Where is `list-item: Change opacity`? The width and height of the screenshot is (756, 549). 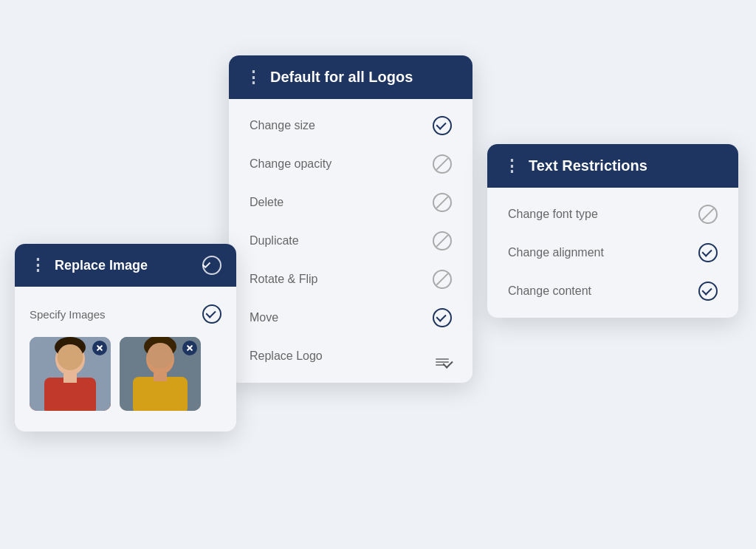 list-item: Change opacity is located at coordinates (351, 164).